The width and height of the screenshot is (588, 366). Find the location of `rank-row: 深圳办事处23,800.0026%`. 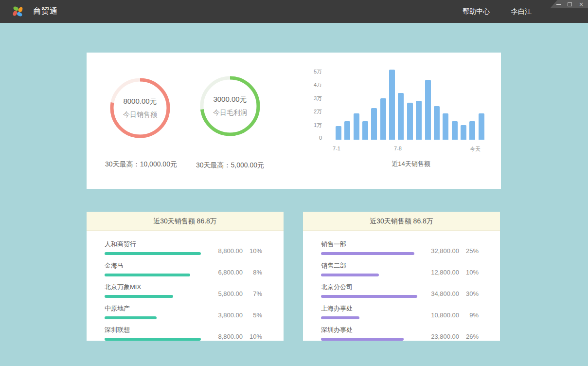

rank-row: 深圳办事处23,800.0026% is located at coordinates (400, 333).